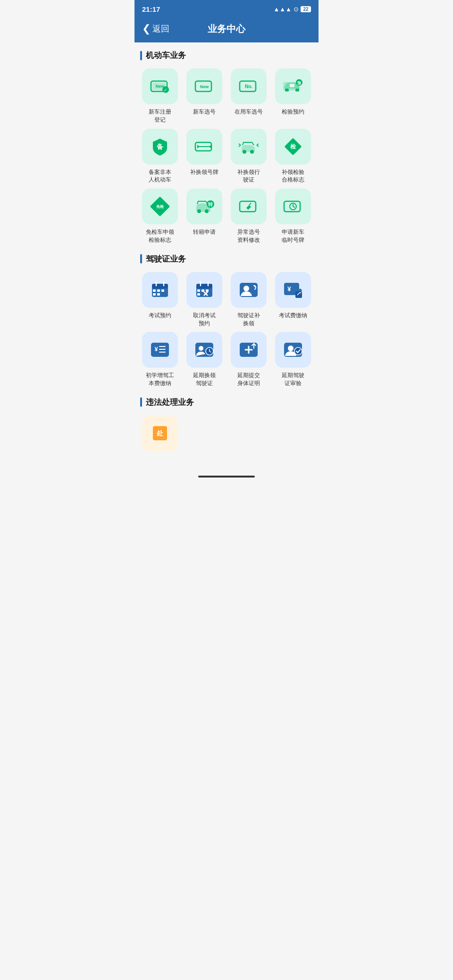  I want to click on abnormal-select-icon-box, so click(249, 206).